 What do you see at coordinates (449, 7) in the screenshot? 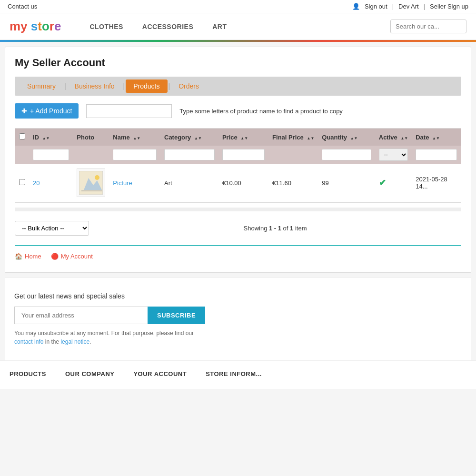
I see `seller-signup-link: Seller Sign up` at bounding box center [449, 7].